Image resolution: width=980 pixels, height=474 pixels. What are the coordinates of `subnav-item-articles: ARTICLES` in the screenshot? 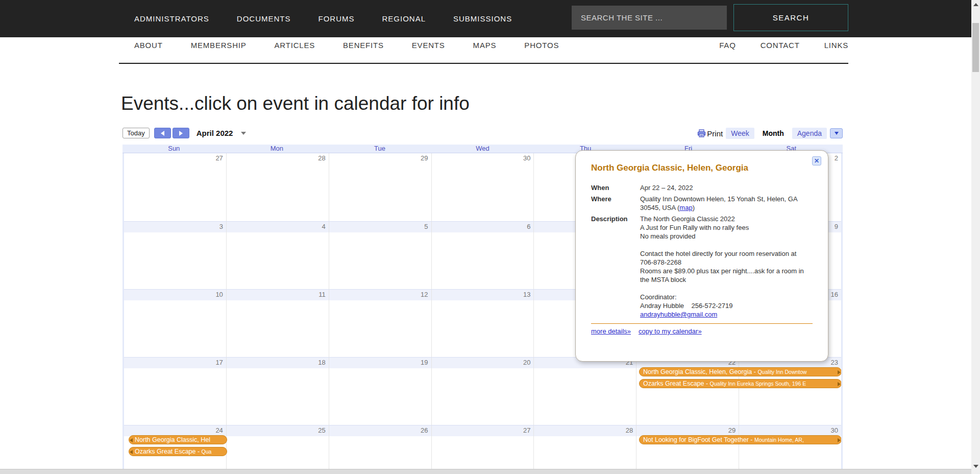 It's located at (295, 45).